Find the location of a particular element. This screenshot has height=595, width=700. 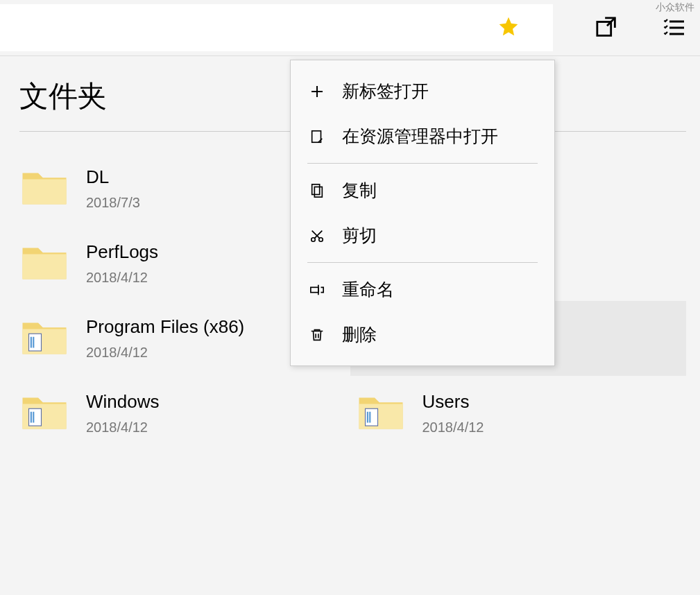

folder-info: Program Files (x86) 2018/4/12 is located at coordinates (165, 338).